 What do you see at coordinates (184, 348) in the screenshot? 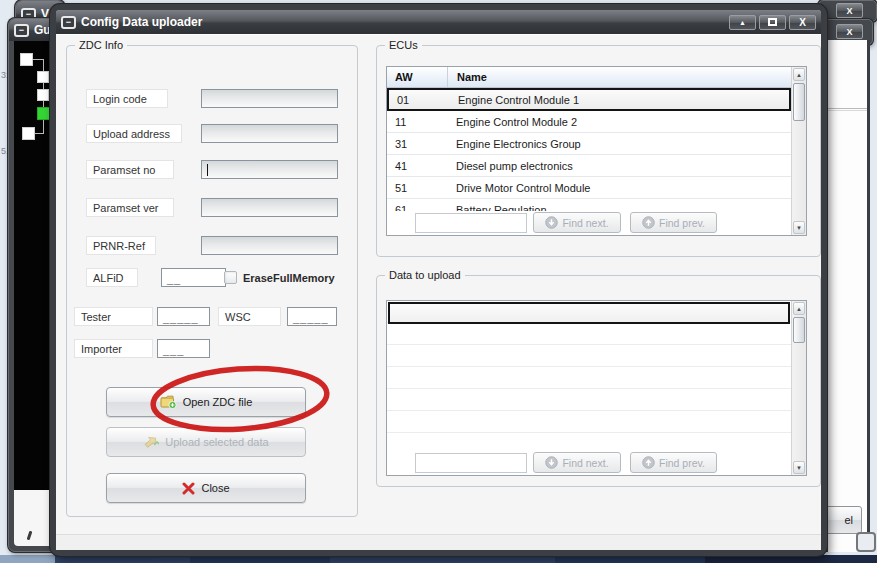
I see `importer-input: ___` at bounding box center [184, 348].